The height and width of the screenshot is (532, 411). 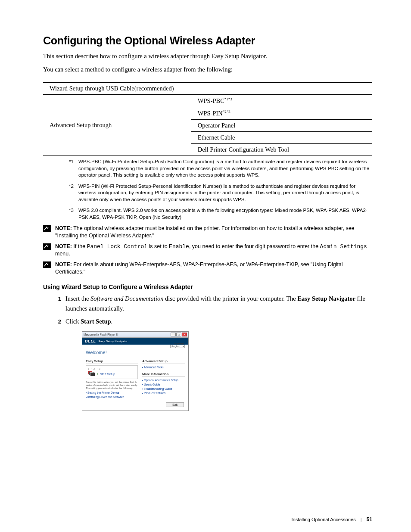 What do you see at coordinates (323, 520) in the screenshot?
I see `footer-section: Installing Optional Accessories` at bounding box center [323, 520].